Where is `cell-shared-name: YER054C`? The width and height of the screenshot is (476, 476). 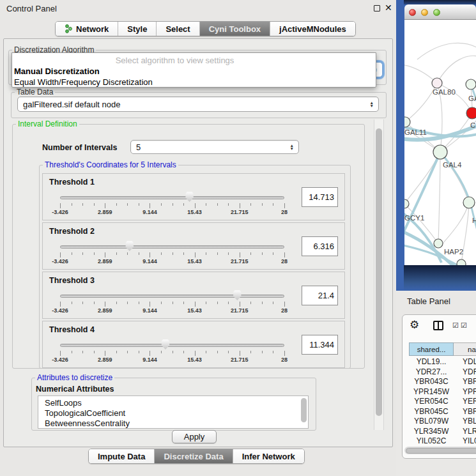
cell-shared-name: YER054C is located at coordinates (431, 402).